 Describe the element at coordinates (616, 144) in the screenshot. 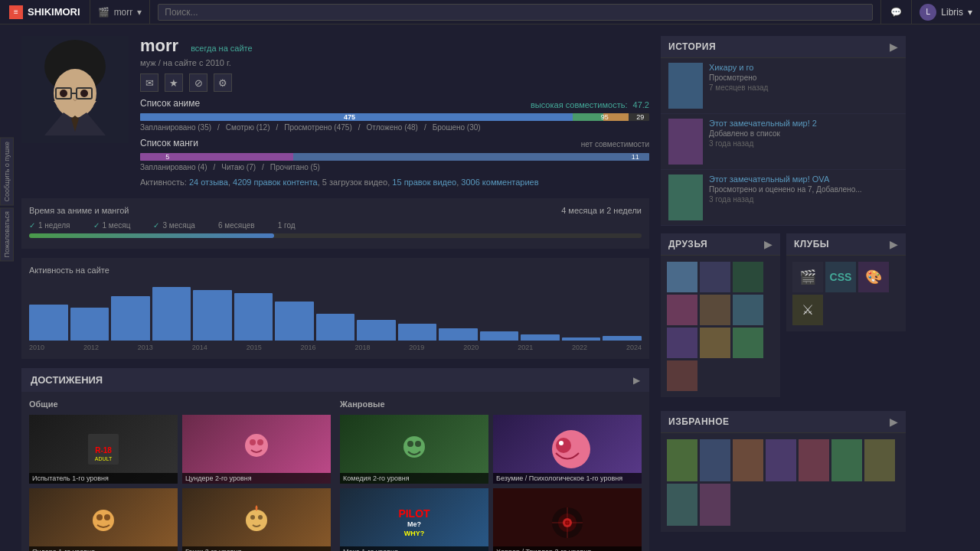

I see `no-compat-label: нет совместимости` at that location.